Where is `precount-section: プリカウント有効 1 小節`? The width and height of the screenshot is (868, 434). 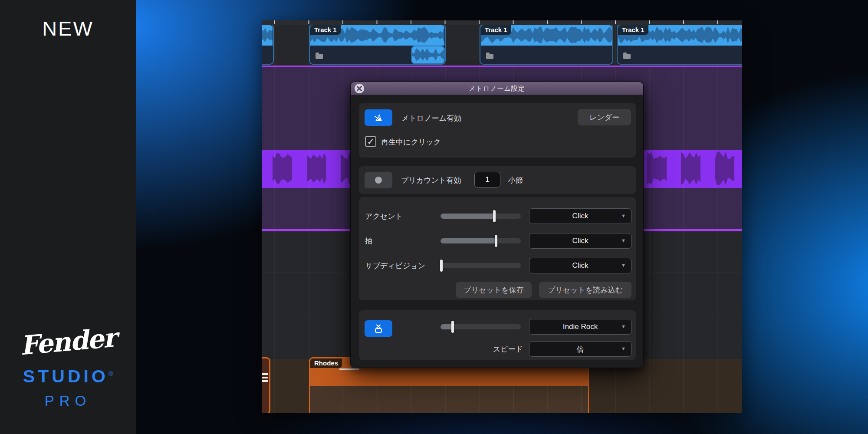 precount-section: プリカウント有効 1 小節 is located at coordinates (497, 180).